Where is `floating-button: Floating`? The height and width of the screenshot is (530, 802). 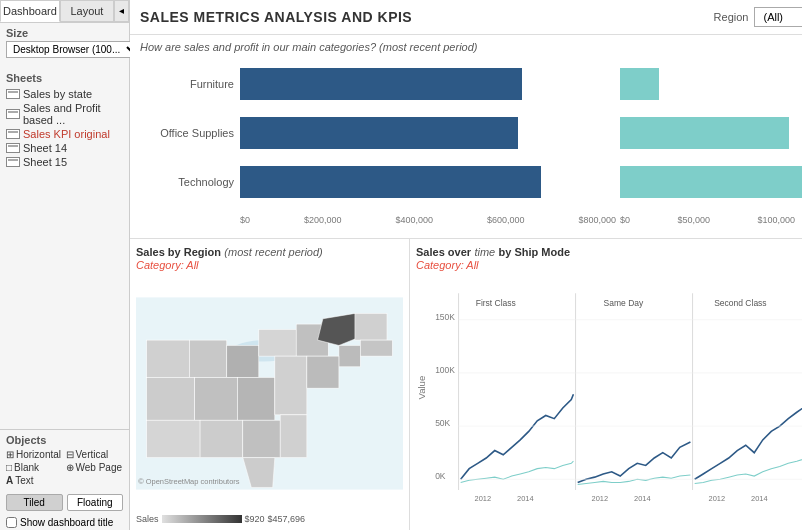
floating-button: Floating is located at coordinates (96, 502).